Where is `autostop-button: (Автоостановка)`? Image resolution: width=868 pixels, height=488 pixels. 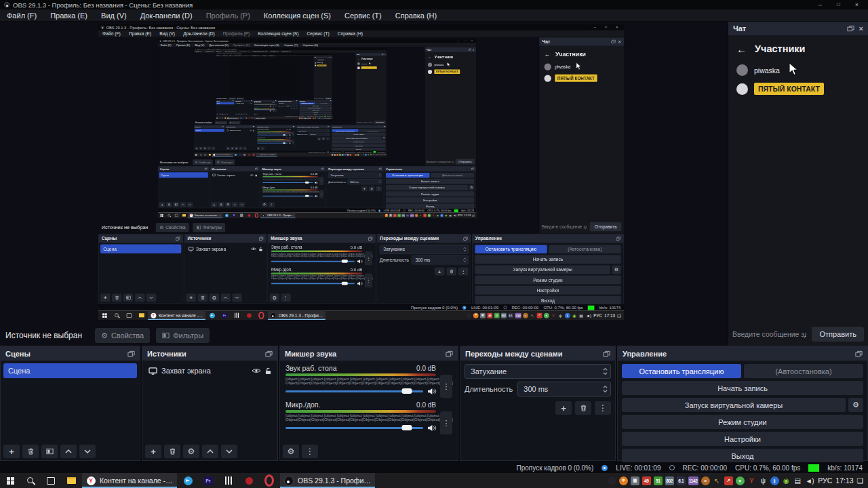 autostop-button: (Автоостановка) is located at coordinates (804, 371).